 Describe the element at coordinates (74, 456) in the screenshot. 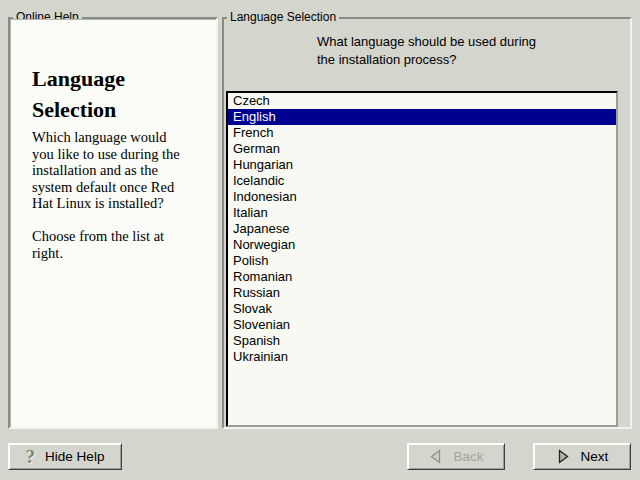

I see `hide-help-label: Hide Help` at that location.